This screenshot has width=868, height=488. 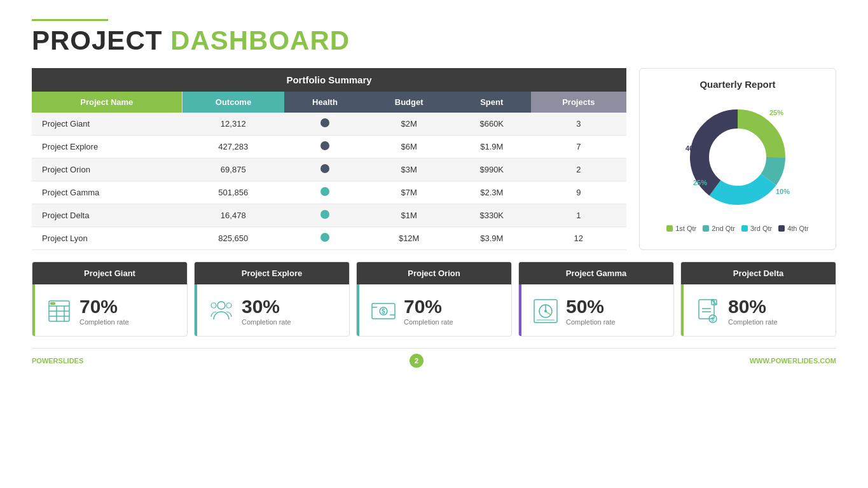 I want to click on donut-label-2ndqtr: 10%, so click(x=783, y=192).